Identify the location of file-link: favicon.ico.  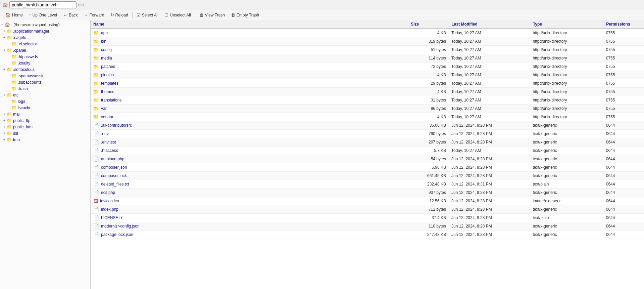
(109, 201).